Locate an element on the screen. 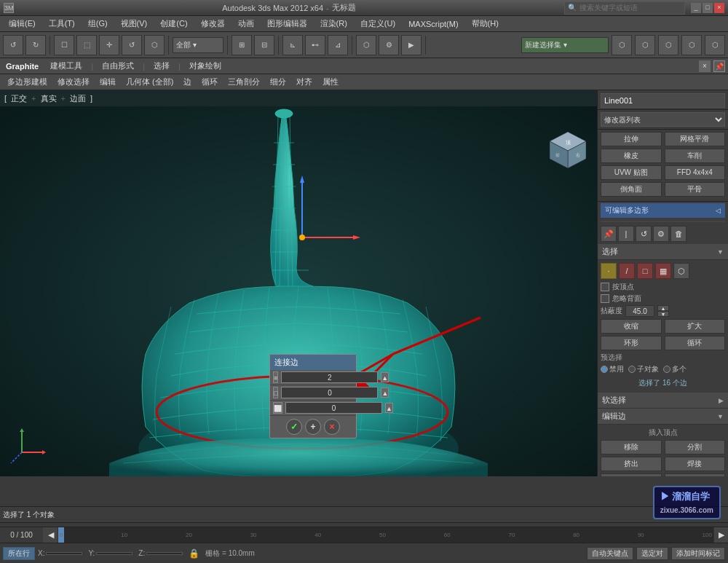 Image resolution: width=728 pixels, height=563 pixels. tb-undo: ↺ is located at coordinates (13, 45).